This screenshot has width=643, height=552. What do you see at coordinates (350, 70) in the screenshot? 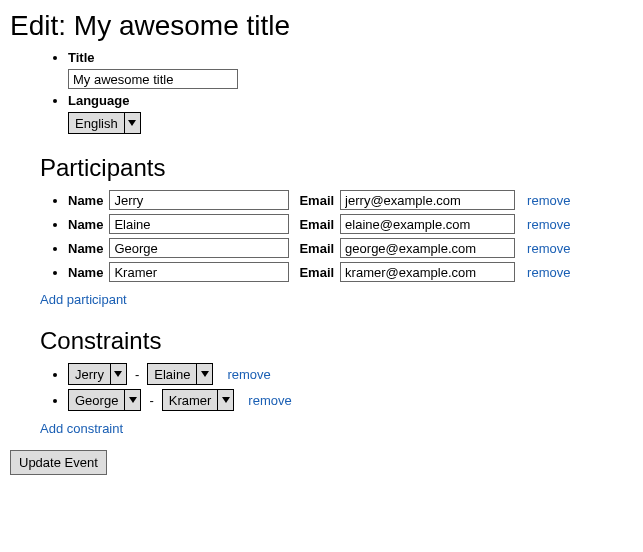
I see `title-field: Title` at bounding box center [350, 70].